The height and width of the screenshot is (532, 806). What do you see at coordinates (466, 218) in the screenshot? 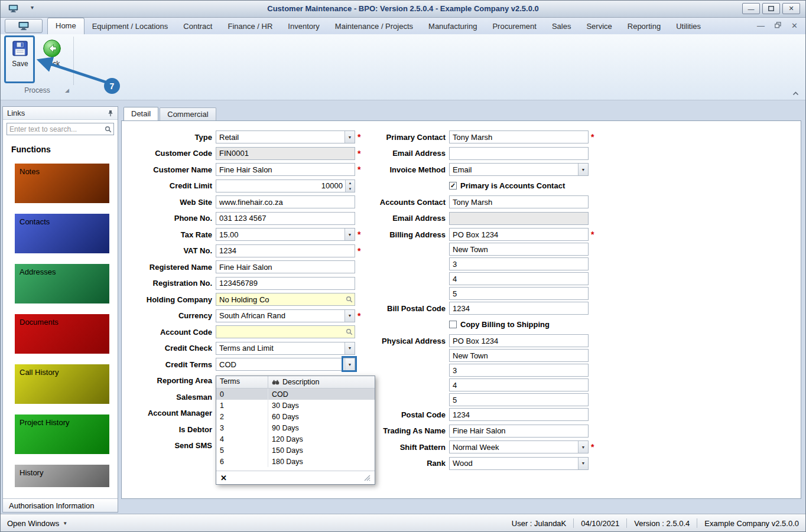
I see `form-row: Email Address` at bounding box center [466, 218].